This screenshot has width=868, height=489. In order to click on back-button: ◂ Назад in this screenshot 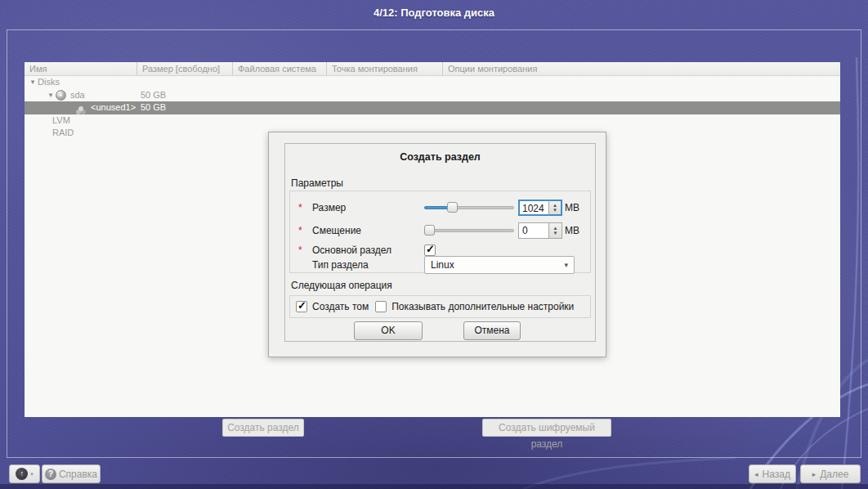, I will do `click(772, 474)`.